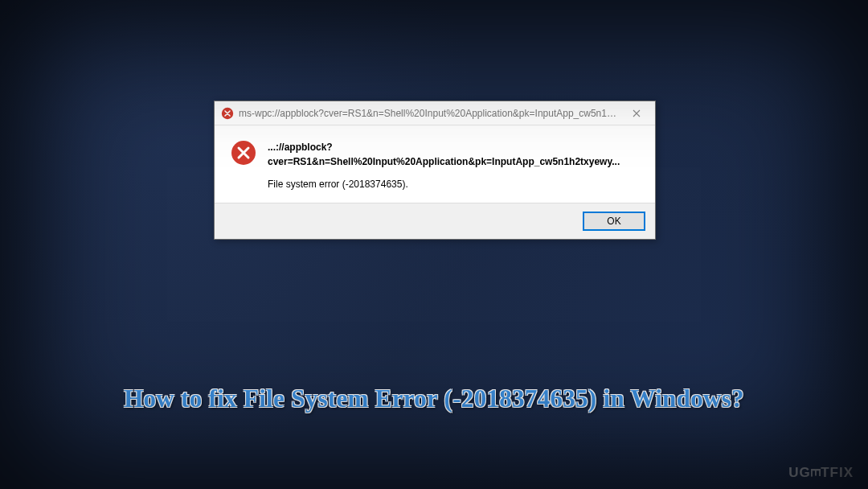 Image resolution: width=868 pixels, height=489 pixels. I want to click on error-icon, so click(244, 153).